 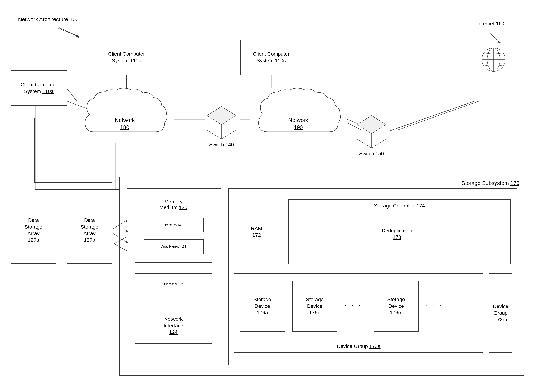 I want to click on internet-label: Internet 160, so click(x=491, y=24).